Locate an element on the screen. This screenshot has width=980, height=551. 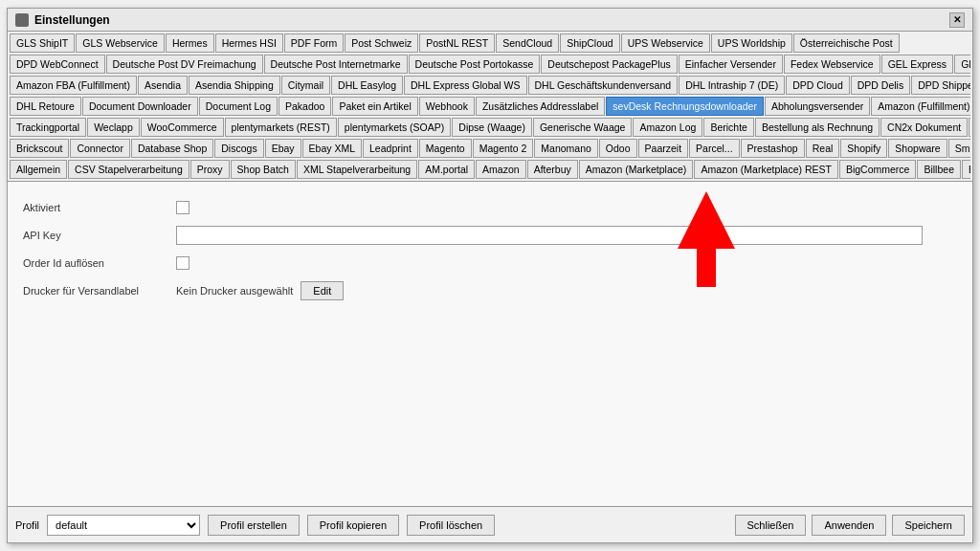
tab-gls-webservice: GLS Webservice is located at coordinates (121, 43).